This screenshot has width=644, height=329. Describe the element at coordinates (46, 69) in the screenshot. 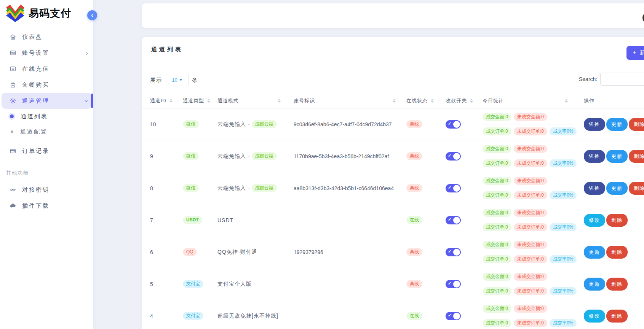

I see `sidebar-item-online-recharge: 在线充值` at that location.